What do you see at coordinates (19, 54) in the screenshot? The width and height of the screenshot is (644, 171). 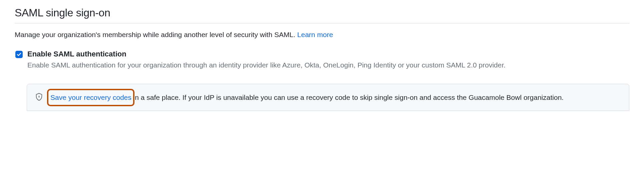 I see `enable-saml-checkbox` at bounding box center [19, 54].